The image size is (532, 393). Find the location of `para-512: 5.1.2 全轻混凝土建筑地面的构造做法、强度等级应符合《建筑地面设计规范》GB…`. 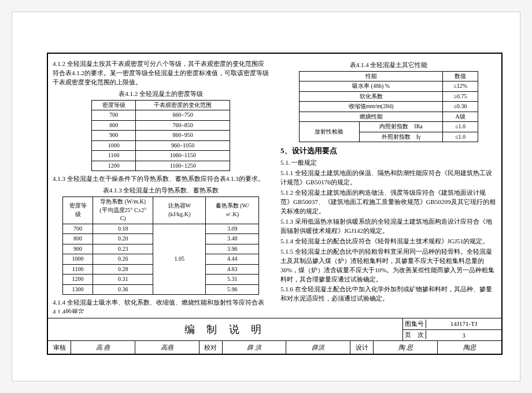

para-512: 5.1.2 全轻混凝土建筑地面的构造做法、强度等级应符合《建筑地面设计规范》GB… is located at coordinates (389, 202).